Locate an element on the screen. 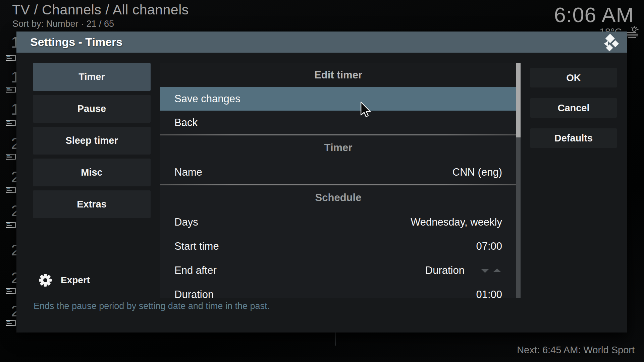  setting-label: Days is located at coordinates (292, 222).